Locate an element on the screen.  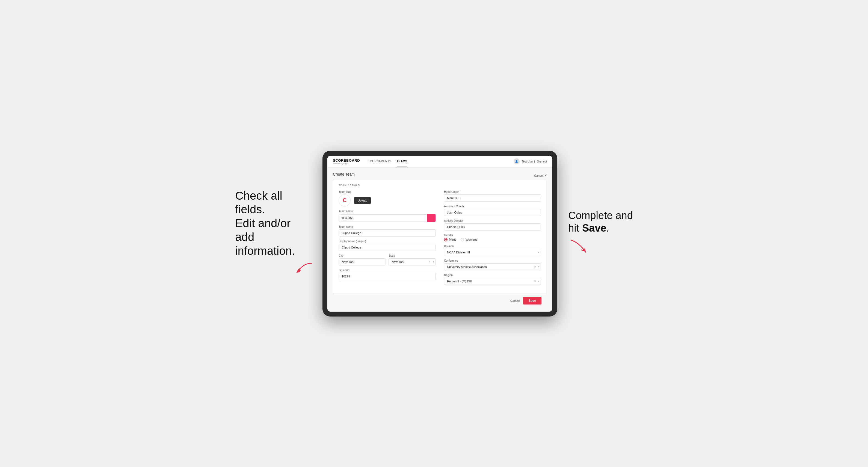
gender-group: Gender Mens is located at coordinates (493, 238).